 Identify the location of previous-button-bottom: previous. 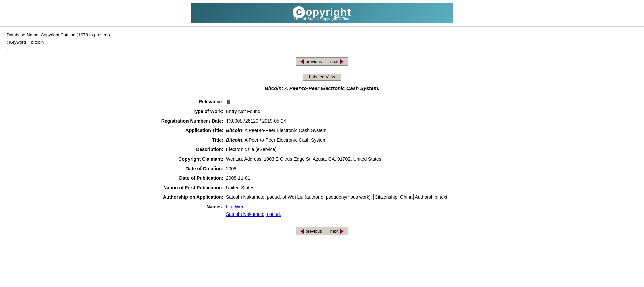
(311, 231).